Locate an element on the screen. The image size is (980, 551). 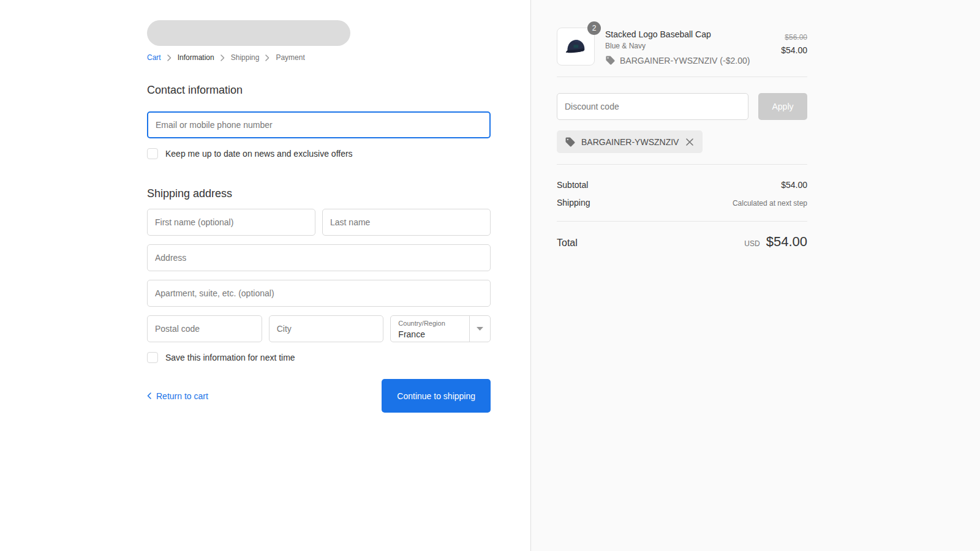
newsletter-checkbox is located at coordinates (153, 154).